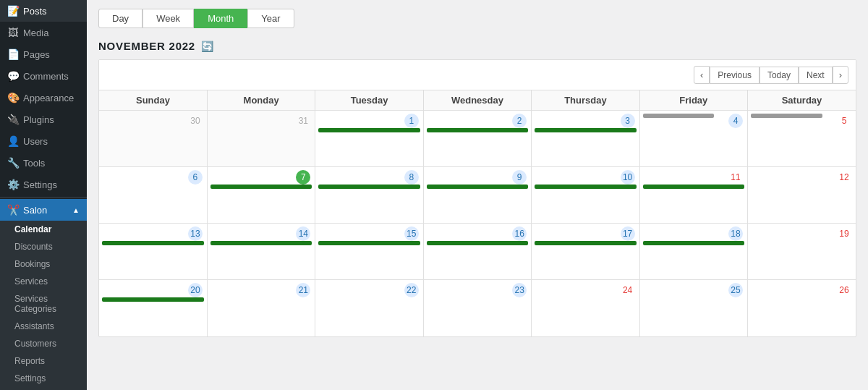 This screenshot has height=390, width=868. I want to click on calendar-day-cell: 24, so click(586, 308).